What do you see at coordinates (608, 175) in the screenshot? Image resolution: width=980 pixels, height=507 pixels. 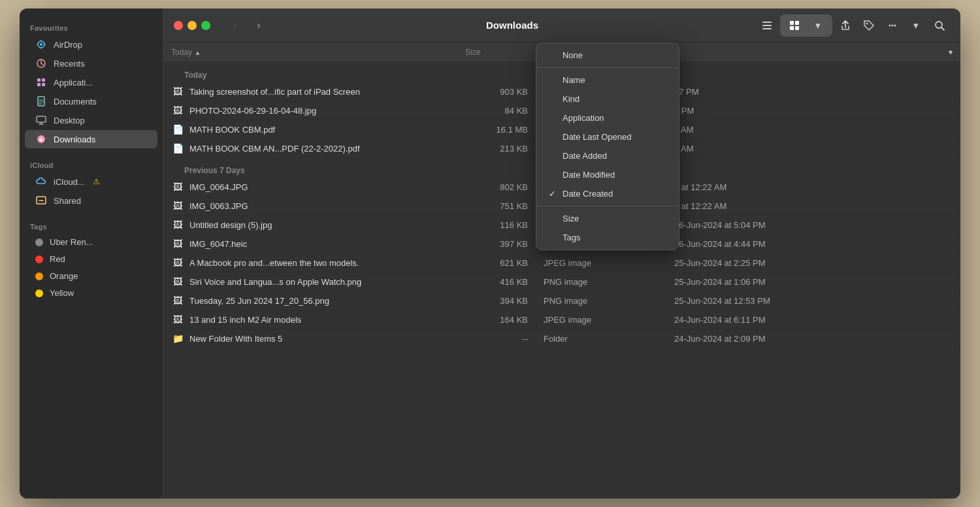 I see `dropdown-item-date-modified: Date Modified` at bounding box center [608, 175].